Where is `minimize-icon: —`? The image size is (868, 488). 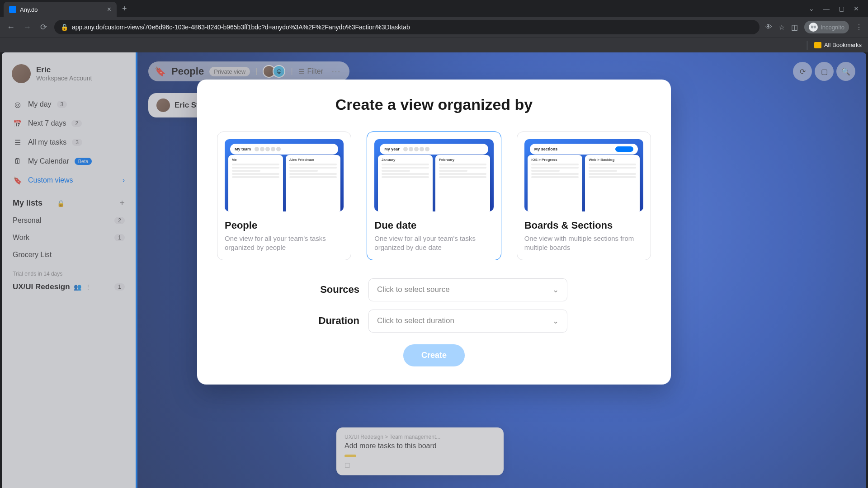 minimize-icon: — is located at coordinates (826, 9).